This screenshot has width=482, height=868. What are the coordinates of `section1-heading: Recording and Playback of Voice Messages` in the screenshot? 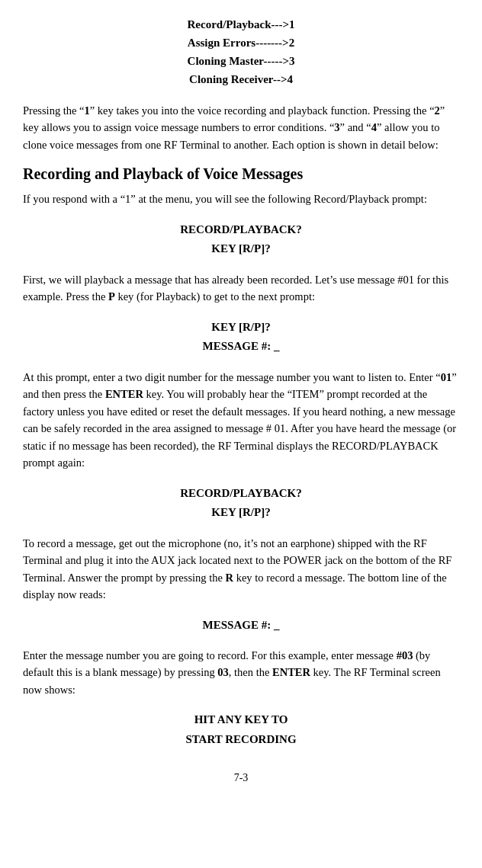 It's located at (241, 174).